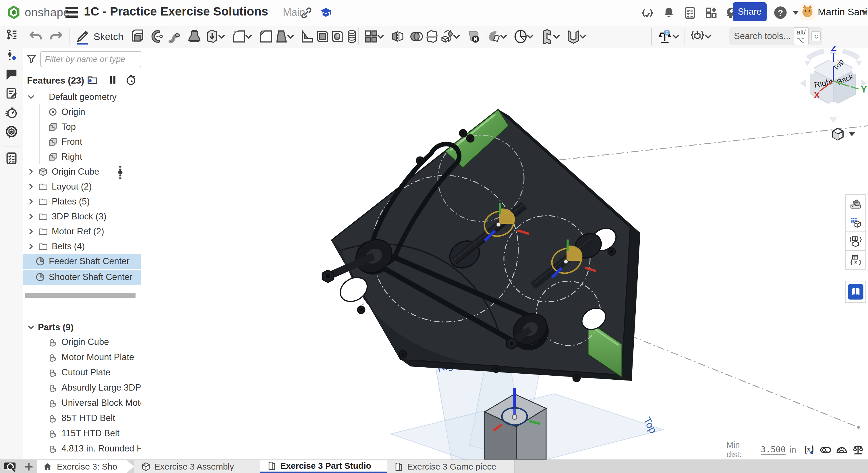 This screenshot has height=473, width=868. I want to click on performance-icon, so click(11, 113).